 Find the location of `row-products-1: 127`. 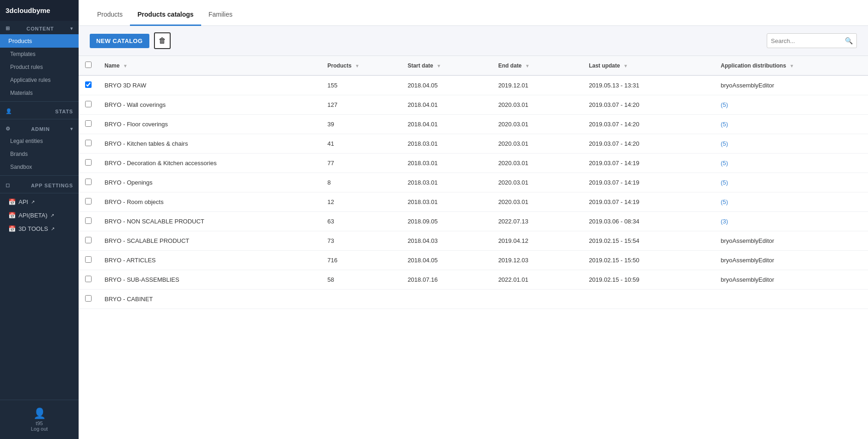

row-products-1: 127 is located at coordinates (361, 105).